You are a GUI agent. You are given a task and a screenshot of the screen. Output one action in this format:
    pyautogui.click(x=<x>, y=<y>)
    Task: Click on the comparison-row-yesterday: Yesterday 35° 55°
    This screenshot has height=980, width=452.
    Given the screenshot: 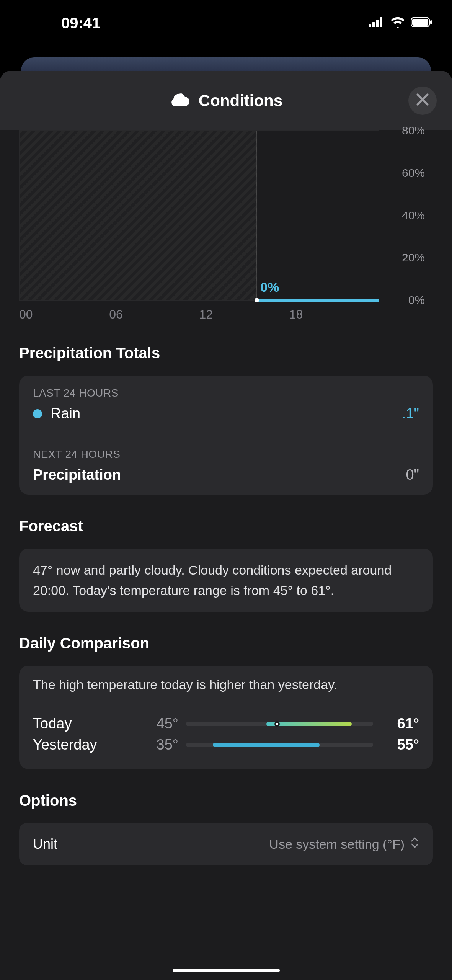 What is the action you would take?
    pyautogui.click(x=226, y=745)
    